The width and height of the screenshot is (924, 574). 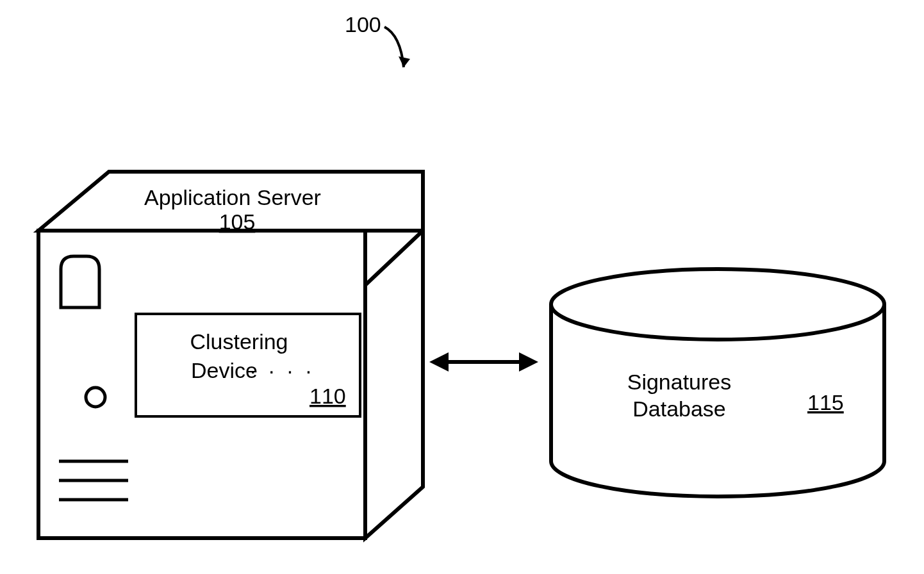 I want to click on bidirectional-arrow, so click(x=484, y=362).